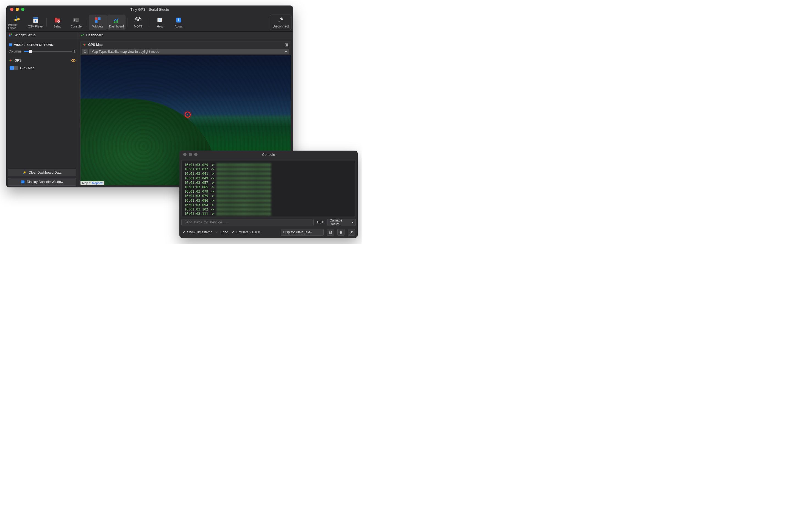 This screenshot has width=789, height=532. Describe the element at coordinates (36, 26) in the screenshot. I see `toolbar-label: CSV Player` at that location.